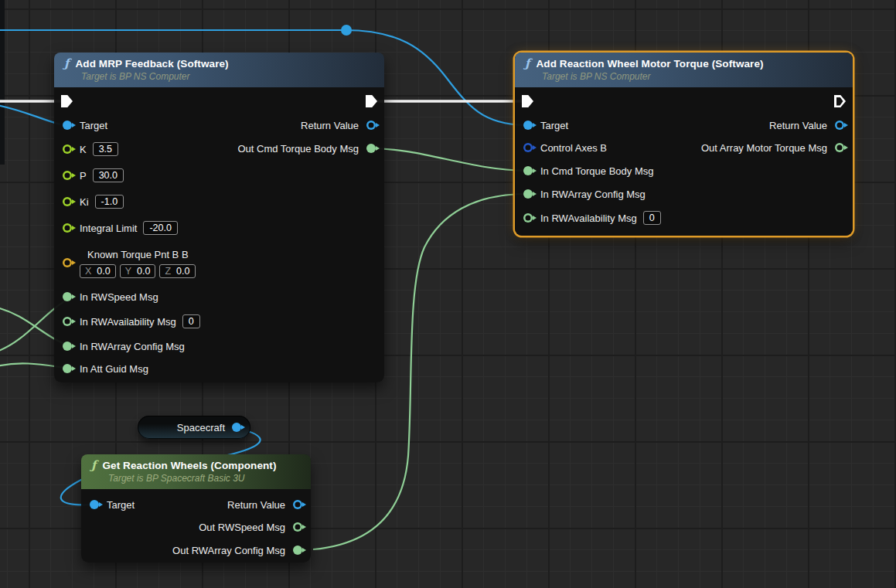 The height and width of the screenshot is (588, 896). I want to click on in-rwspeed-pin, so click(67, 297).